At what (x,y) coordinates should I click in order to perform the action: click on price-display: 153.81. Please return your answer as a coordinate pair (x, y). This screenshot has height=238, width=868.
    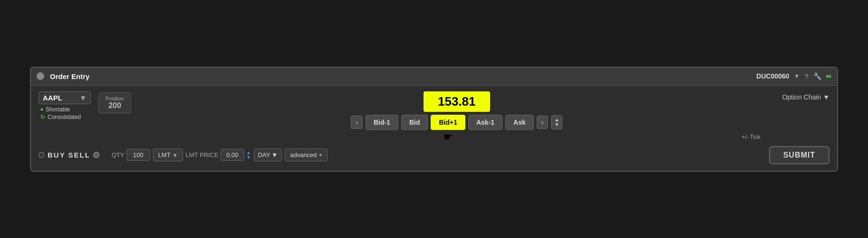
    Looking at the image, I should click on (457, 102).